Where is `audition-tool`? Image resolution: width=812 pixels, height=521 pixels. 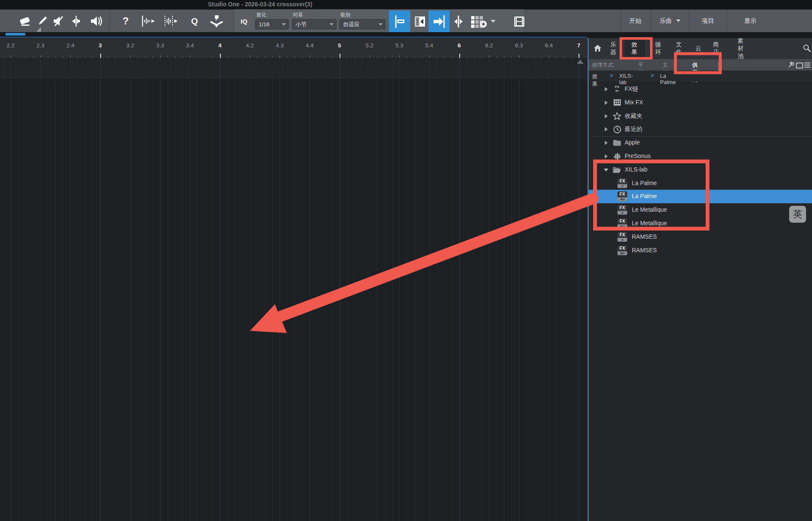
audition-tool is located at coordinates (148, 21).